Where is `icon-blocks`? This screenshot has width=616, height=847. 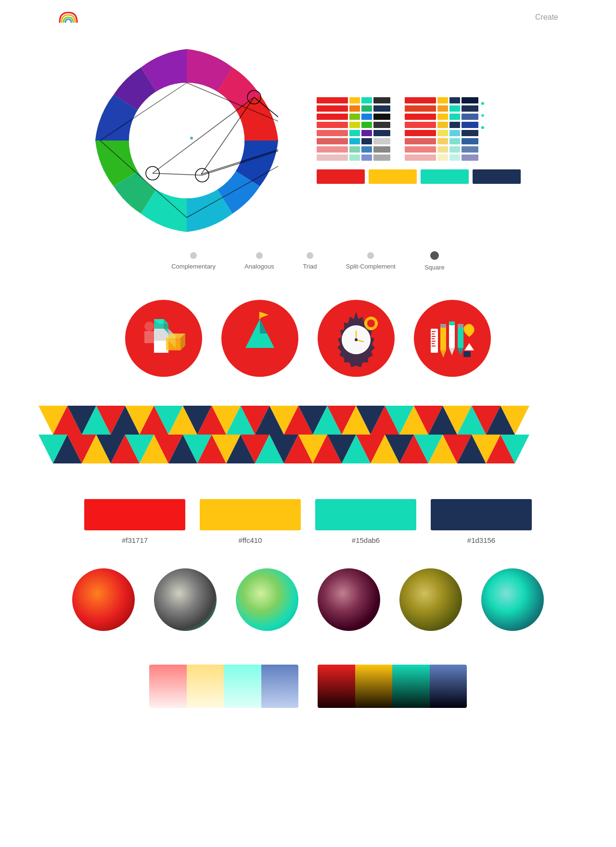 icon-blocks is located at coordinates (164, 338).